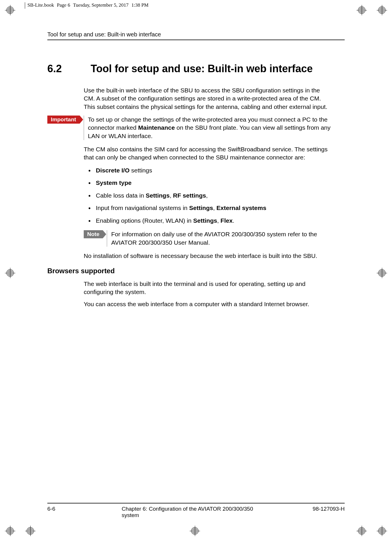  Describe the element at coordinates (208, 304) in the screenshot. I see `paragraph: You can access the web interface from a …` at that location.